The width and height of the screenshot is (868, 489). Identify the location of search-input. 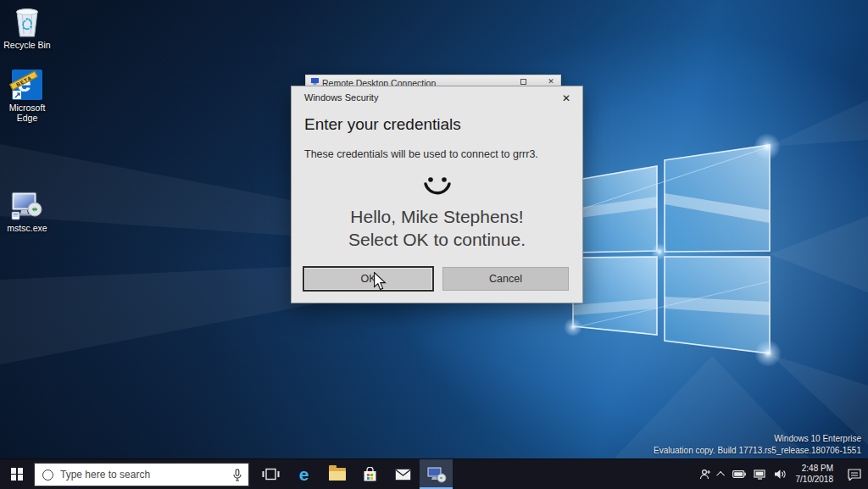
(143, 475).